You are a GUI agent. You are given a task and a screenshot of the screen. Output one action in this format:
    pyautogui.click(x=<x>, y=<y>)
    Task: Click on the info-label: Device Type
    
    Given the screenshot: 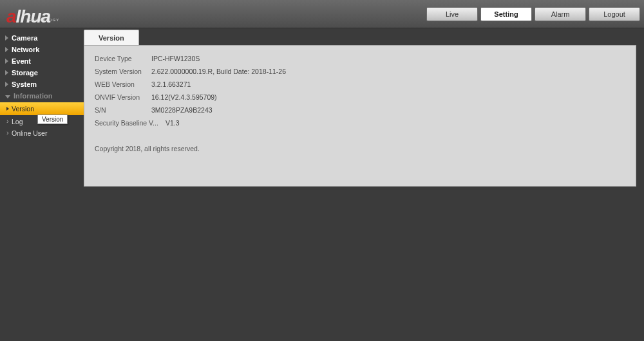 What is the action you would take?
    pyautogui.click(x=123, y=59)
    